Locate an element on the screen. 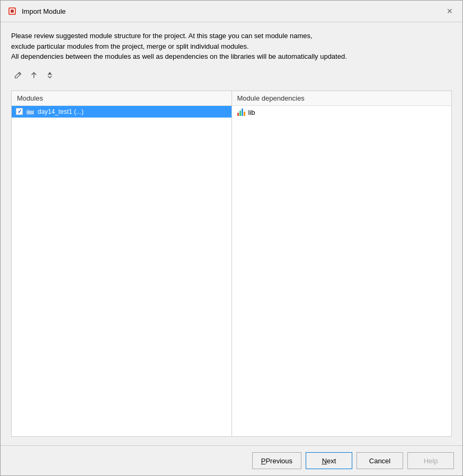 The image size is (463, 476). modules-panel-header: Modules is located at coordinates (122, 98).